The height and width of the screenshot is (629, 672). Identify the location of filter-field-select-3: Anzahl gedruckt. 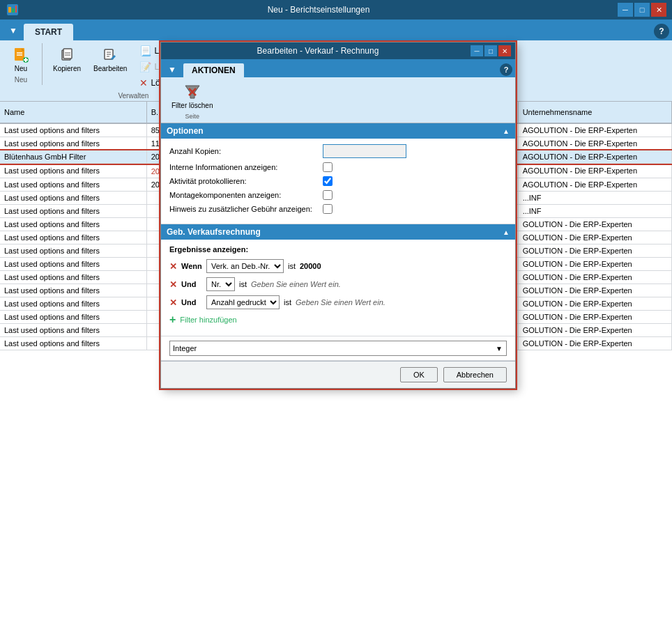
(243, 302).